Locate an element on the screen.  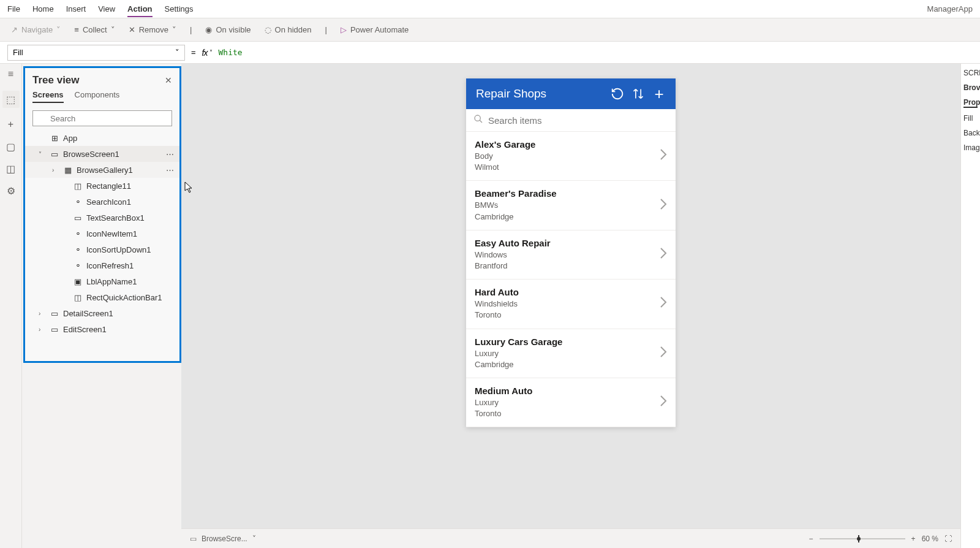
collect-button: ≡ Collect ˅ is located at coordinates (94, 29).